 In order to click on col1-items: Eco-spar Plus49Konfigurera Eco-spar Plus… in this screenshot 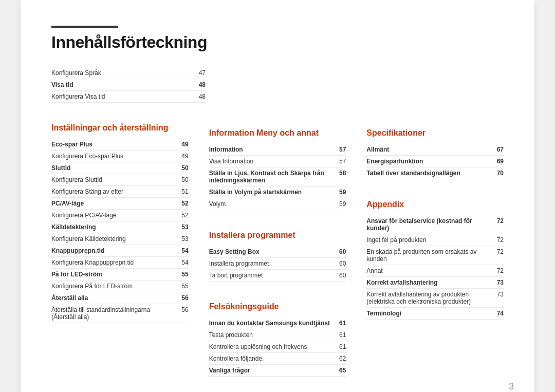, I will do `click(120, 231)`.